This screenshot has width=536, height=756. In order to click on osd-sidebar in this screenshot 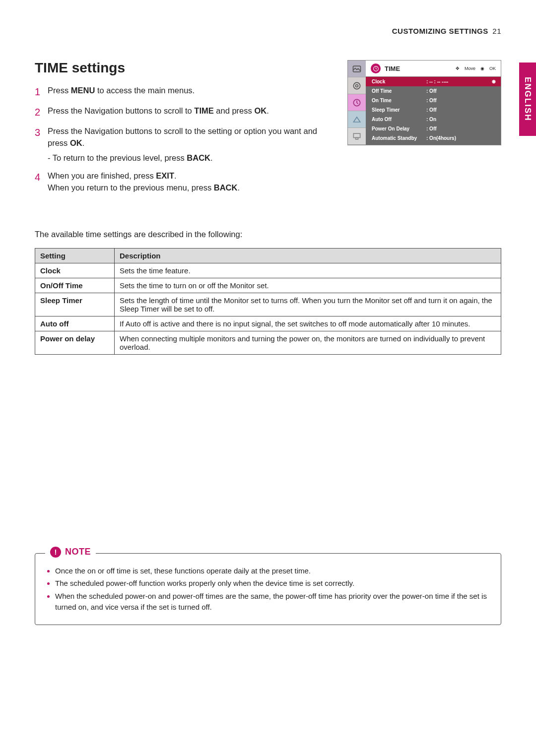, I will do `click(357, 103)`.